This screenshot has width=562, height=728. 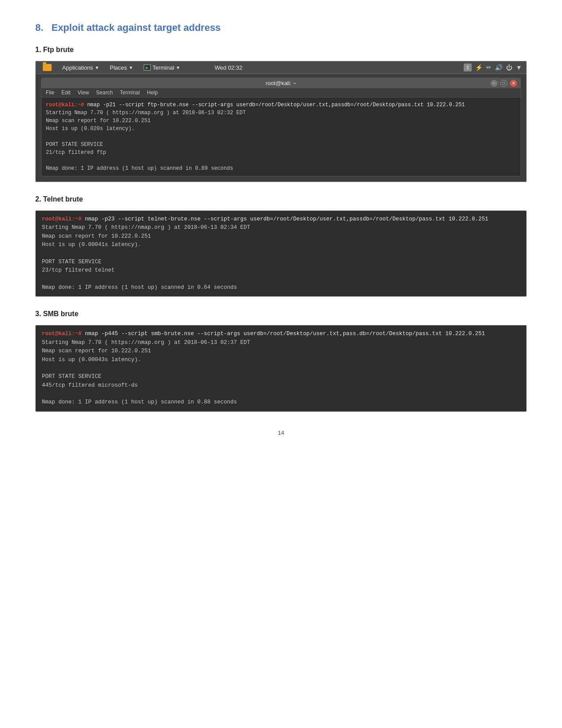 I want to click on smb-out-2: Nmap scan report for 10.222.0.251, so click(x=281, y=351).